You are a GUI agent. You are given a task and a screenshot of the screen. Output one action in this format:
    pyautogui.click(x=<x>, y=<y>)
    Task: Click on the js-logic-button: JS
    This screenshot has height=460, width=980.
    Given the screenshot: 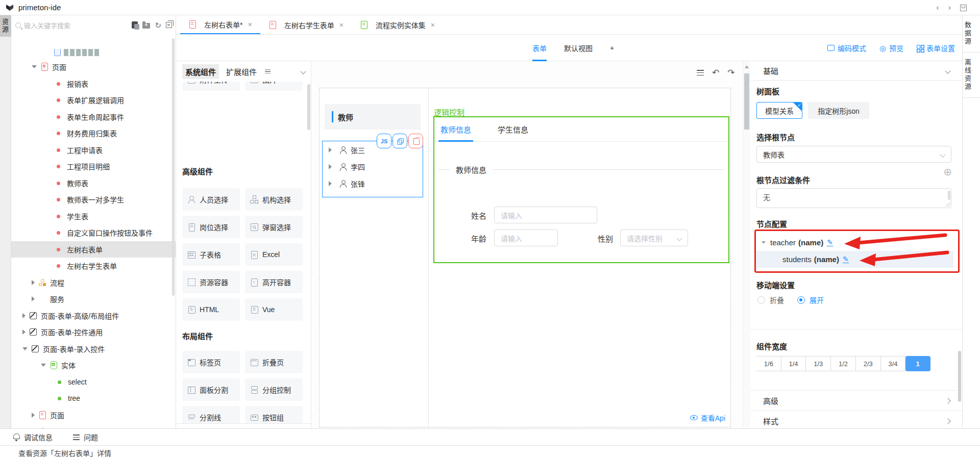 What is the action you would take?
    pyautogui.click(x=384, y=141)
    